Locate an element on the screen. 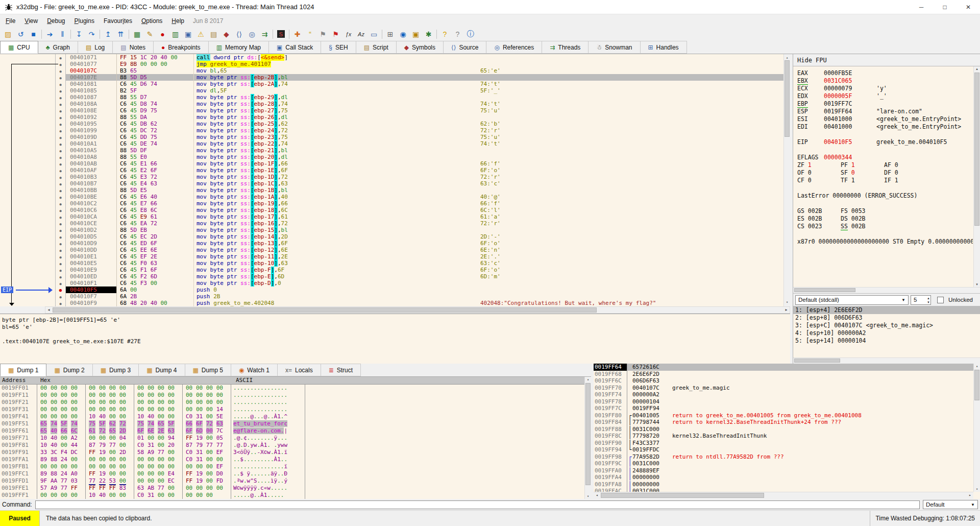 Image resolution: width=980 pixels, height=526 pixels. toolbar-help-gear-button: ? is located at coordinates (445, 34).